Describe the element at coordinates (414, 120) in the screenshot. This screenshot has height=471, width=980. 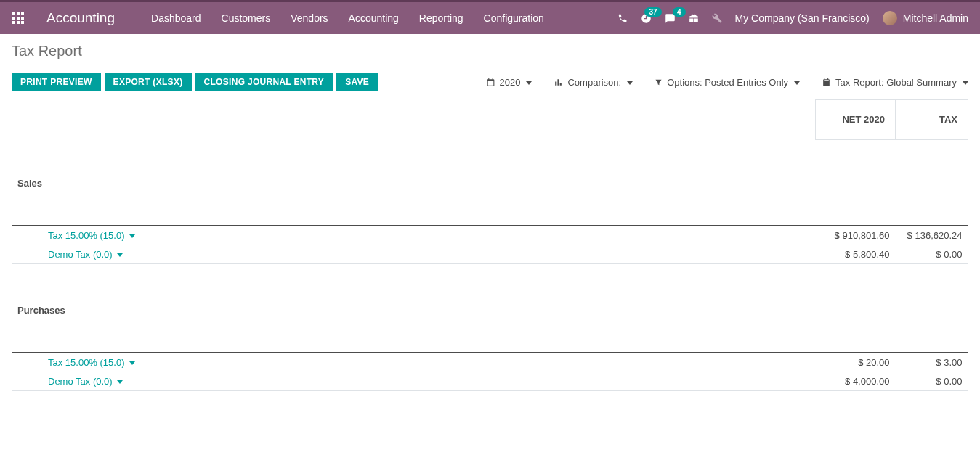
I see `header-spacer` at that location.